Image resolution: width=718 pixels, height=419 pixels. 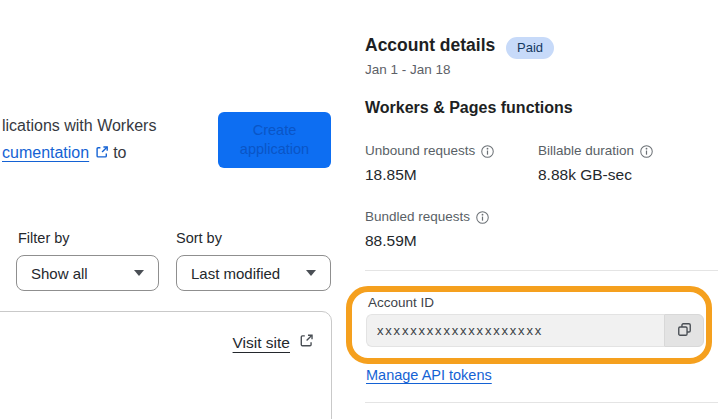 What do you see at coordinates (420, 151) in the screenshot?
I see `stat-label: Unbound requests` at bounding box center [420, 151].